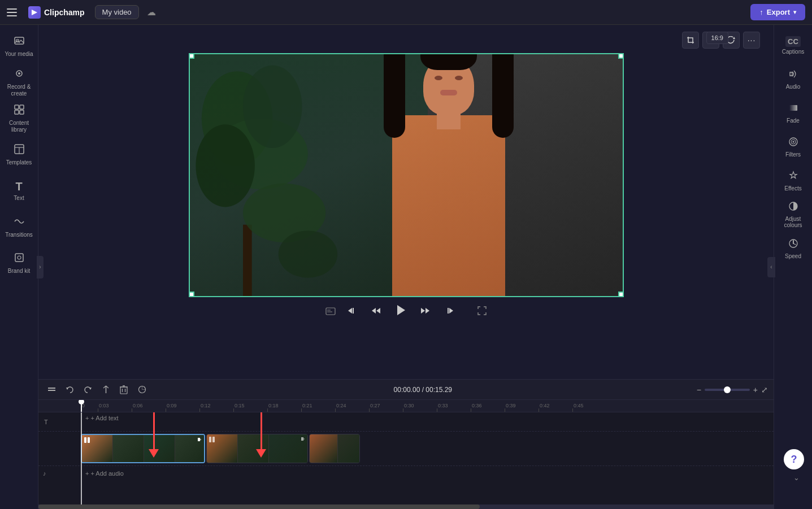 The image size is (812, 509). What do you see at coordinates (793, 121) in the screenshot?
I see `right-sidebar-label-fade: Fade` at bounding box center [793, 121].